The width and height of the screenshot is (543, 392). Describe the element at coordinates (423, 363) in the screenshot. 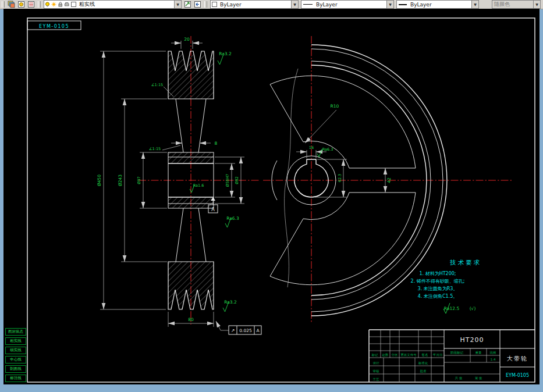

I see `label-standard: 标准化` at that location.